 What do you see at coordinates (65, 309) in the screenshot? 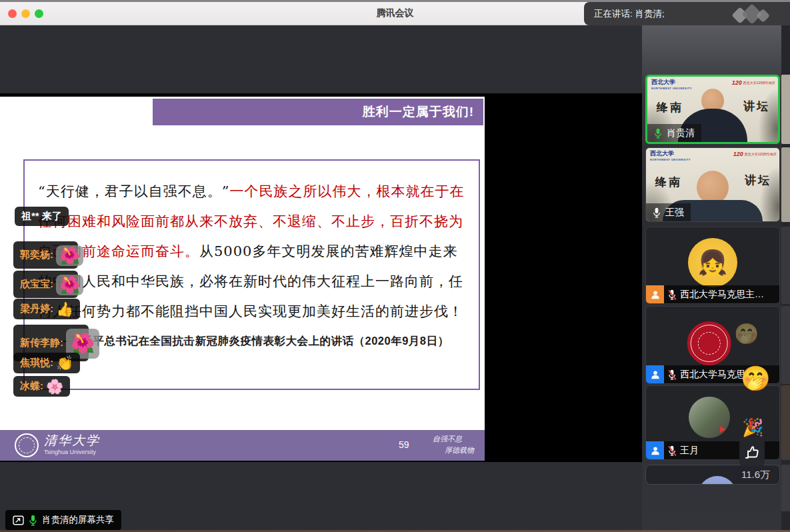
I see `thumbs-up-emoji: 👍` at bounding box center [65, 309].